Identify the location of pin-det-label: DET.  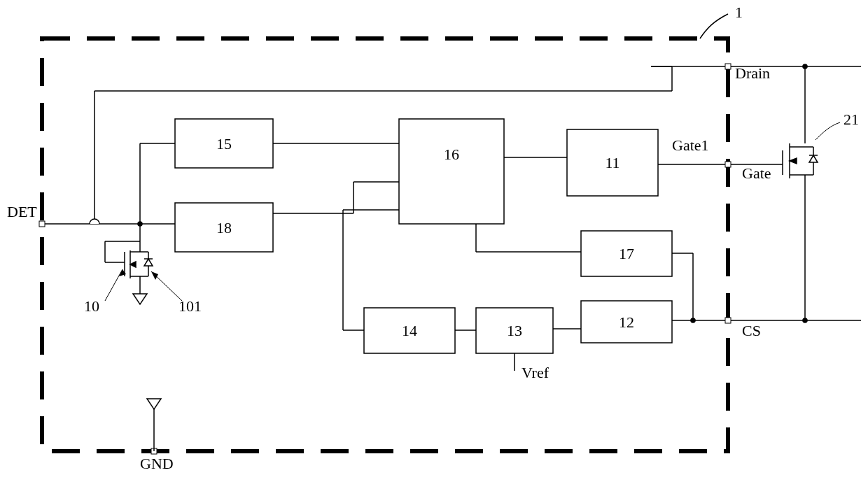
(22, 211).